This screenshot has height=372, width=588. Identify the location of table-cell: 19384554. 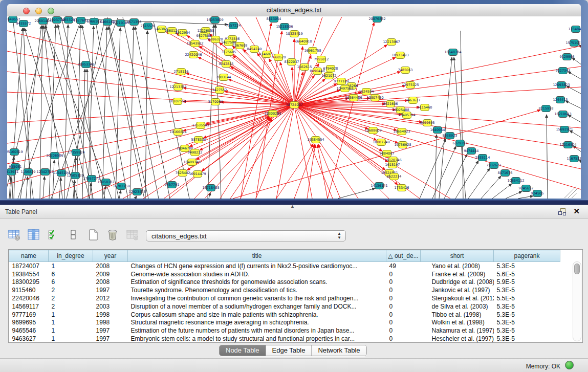
(29, 274).